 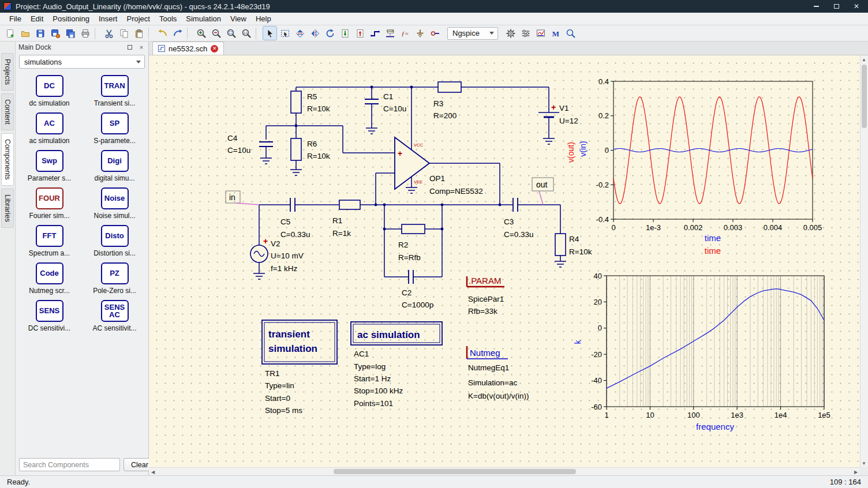 I want to click on open-icon, so click(x=25, y=33).